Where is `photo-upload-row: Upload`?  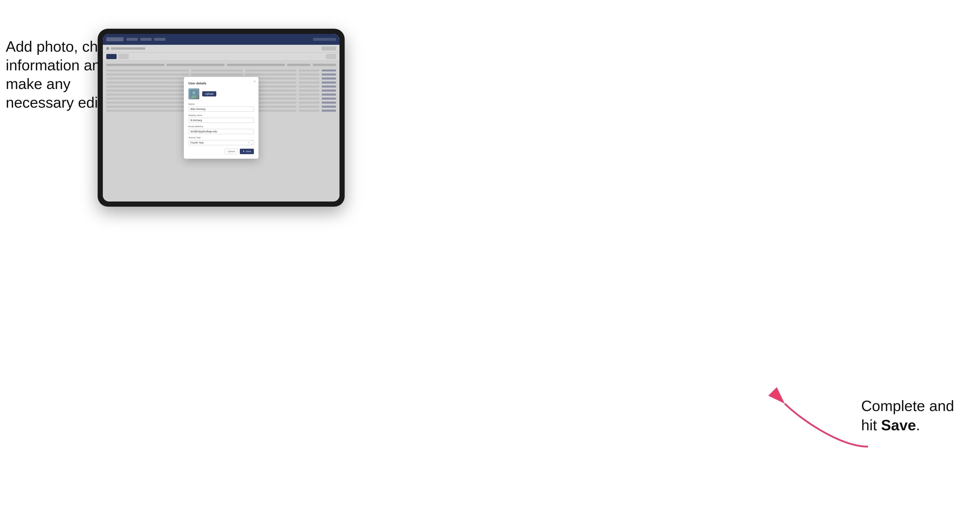 photo-upload-row: Upload is located at coordinates (221, 94).